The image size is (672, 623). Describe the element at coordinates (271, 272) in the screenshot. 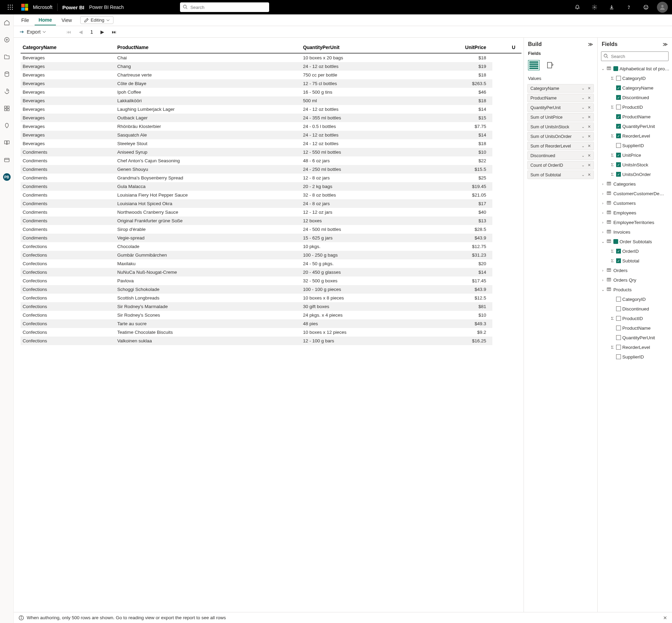

I see `table-row: ConfectionsNuNuCa Nuß-Nougat-Creme20 - 4…` at that location.